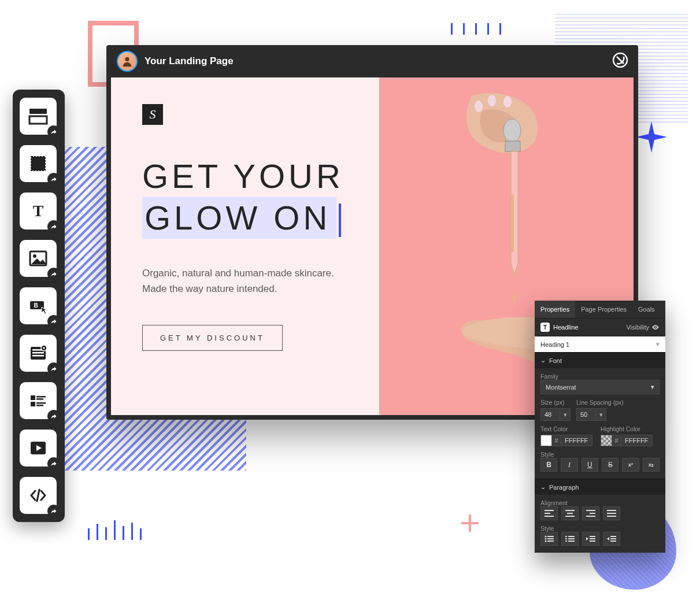  What do you see at coordinates (239, 218) in the screenshot?
I see `headline-line2-selected: GLOW ON` at bounding box center [239, 218].